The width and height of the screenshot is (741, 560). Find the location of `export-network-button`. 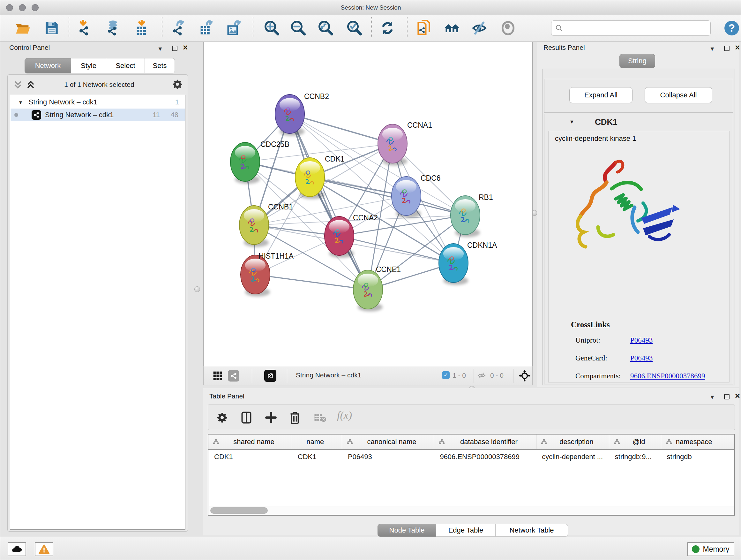

export-network-button is located at coordinates (179, 28).